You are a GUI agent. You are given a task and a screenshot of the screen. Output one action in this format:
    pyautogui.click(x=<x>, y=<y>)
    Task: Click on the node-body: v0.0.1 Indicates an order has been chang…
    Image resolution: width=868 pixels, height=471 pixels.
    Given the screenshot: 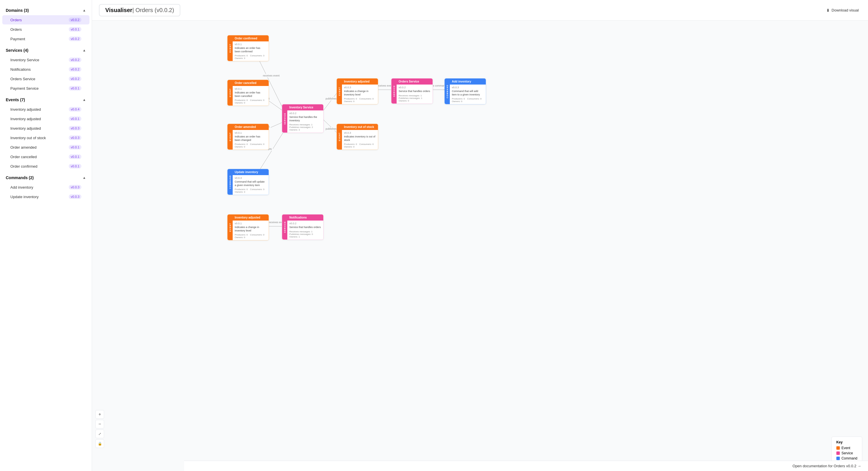 What is the action you would take?
    pyautogui.click(x=251, y=140)
    